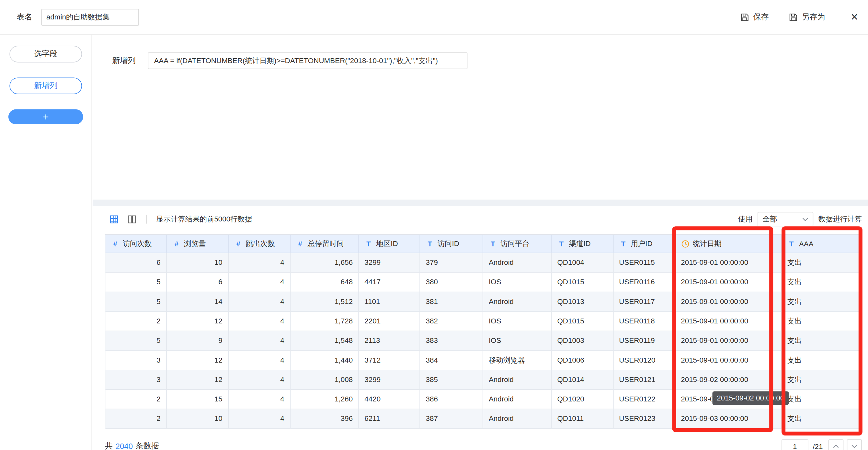 The image size is (868, 450). Describe the element at coordinates (452, 341) in the screenshot. I see `table-cell: 383` at that location.